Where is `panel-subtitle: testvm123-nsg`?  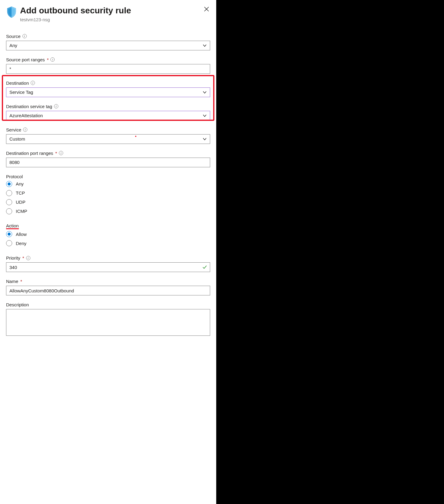 panel-subtitle: testvm123-nsg is located at coordinates (111, 19).